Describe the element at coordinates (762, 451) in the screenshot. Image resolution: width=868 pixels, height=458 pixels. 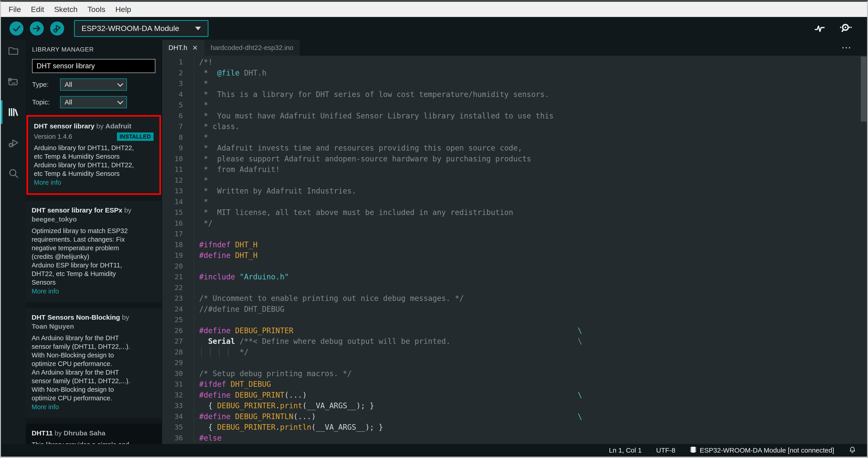
I see `board-status: ESP32-WROOM-DA Module [not connected]` at that location.